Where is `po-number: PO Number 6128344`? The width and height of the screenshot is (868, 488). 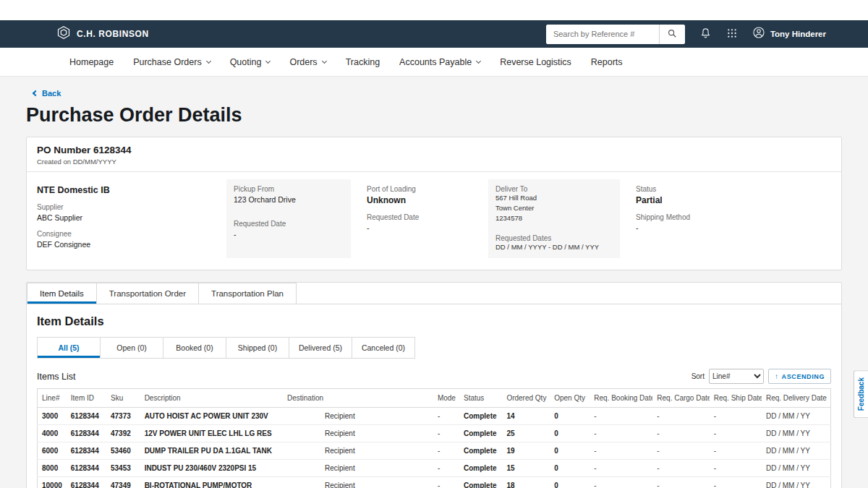
po-number: PO Number 6128344 is located at coordinates (434, 150).